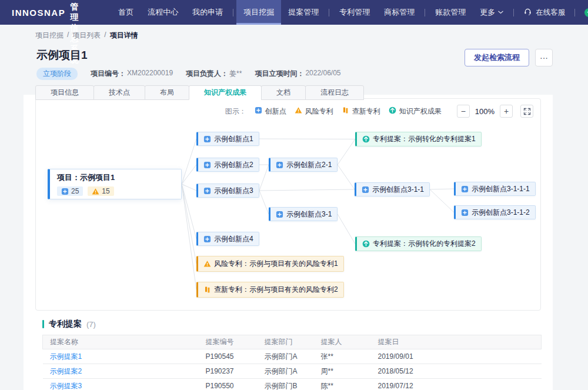  What do you see at coordinates (228, 165) in the screenshot?
I see `diagram-node-n2: 示例创新点2` at bounding box center [228, 165].